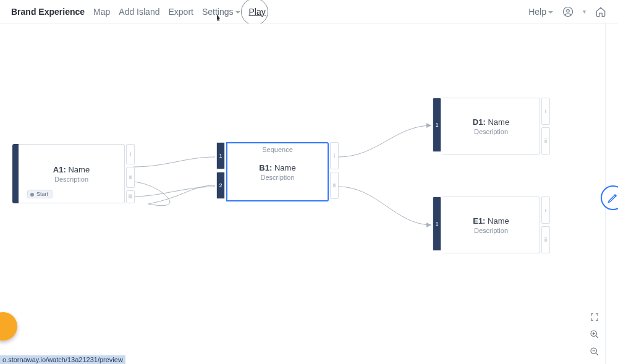 This screenshot has height=364, width=618. Describe the element at coordinates (257, 12) in the screenshot. I see `nav-play: Play` at that location.